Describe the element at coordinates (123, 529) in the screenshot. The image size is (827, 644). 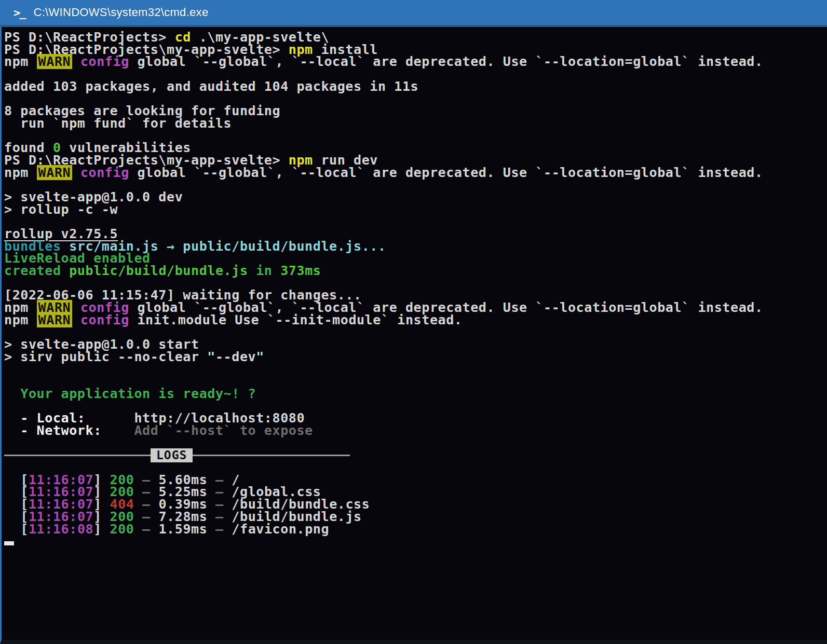
I see `terminal-text-segment: 200` at that location.